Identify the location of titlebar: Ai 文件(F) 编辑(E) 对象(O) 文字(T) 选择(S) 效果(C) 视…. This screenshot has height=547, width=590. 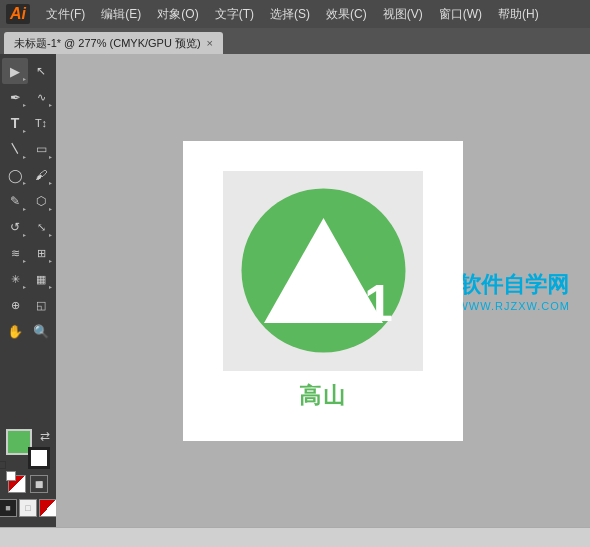
(295, 14).